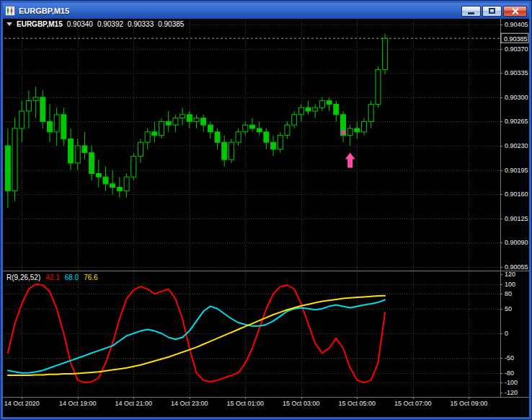 This screenshot has height=420, width=532. What do you see at coordinates (246, 403) in the screenshot?
I see `svg-text: 15 Oct 01:00` at bounding box center [246, 403].